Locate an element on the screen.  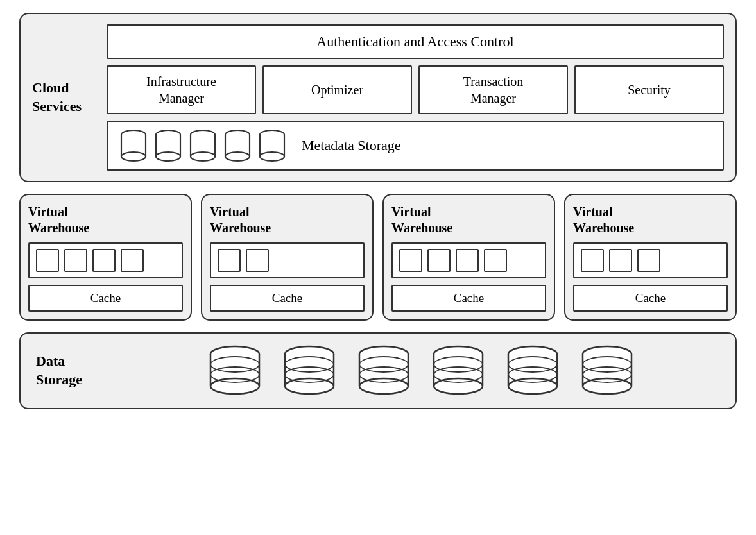
vw-1-title: VirtualWarehouse is located at coordinates (105, 220).